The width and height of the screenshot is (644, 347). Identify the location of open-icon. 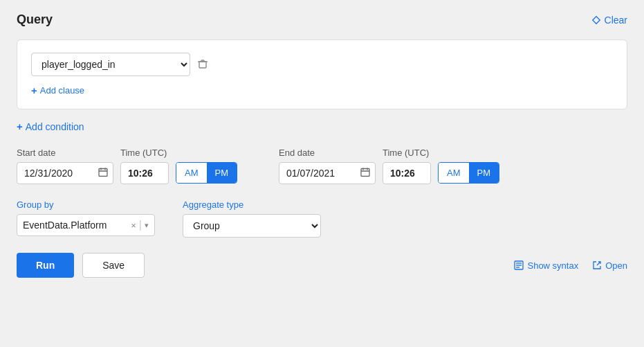
(597, 265).